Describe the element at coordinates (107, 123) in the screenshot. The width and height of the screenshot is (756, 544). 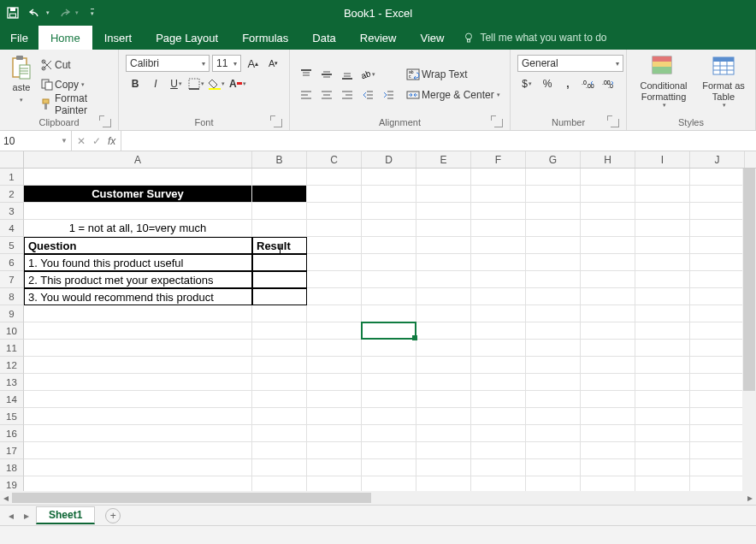
I see `clipboard-dialog-launcher-icon` at that location.